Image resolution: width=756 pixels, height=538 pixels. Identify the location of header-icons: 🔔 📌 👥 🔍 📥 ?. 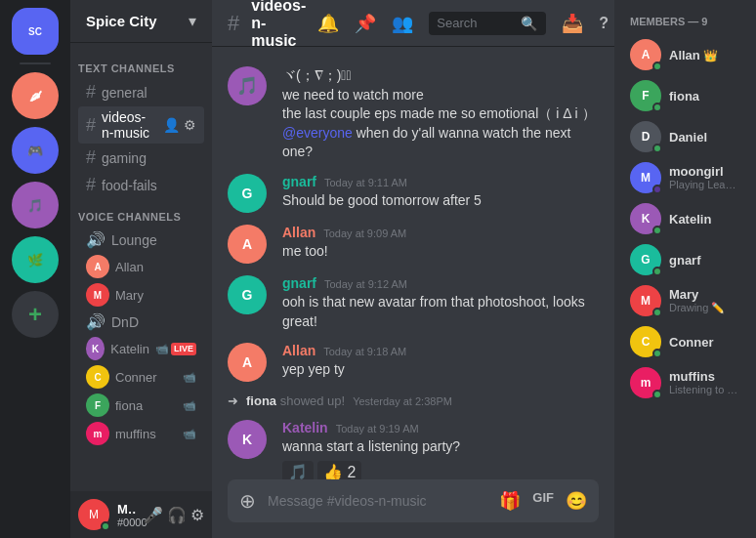
(463, 23).